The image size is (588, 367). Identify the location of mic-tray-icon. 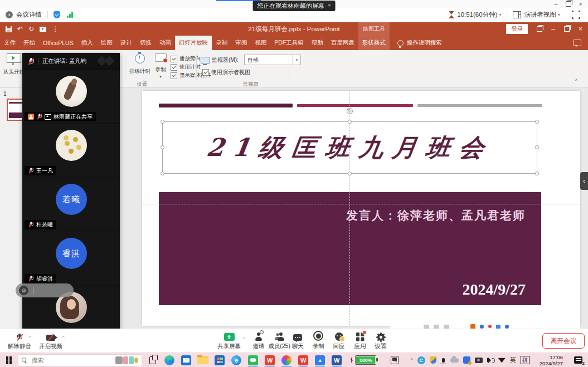
(444, 360).